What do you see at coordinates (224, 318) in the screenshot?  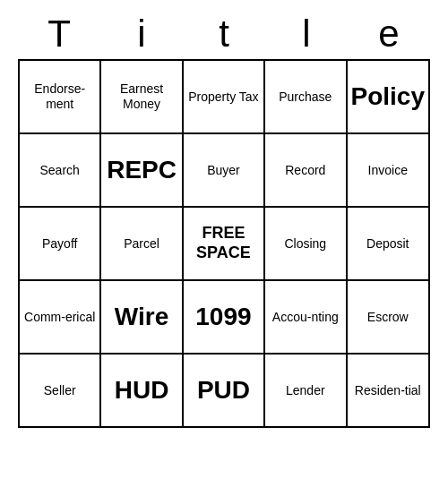 I see `cell-r3-c2: 1099` at bounding box center [224, 318].